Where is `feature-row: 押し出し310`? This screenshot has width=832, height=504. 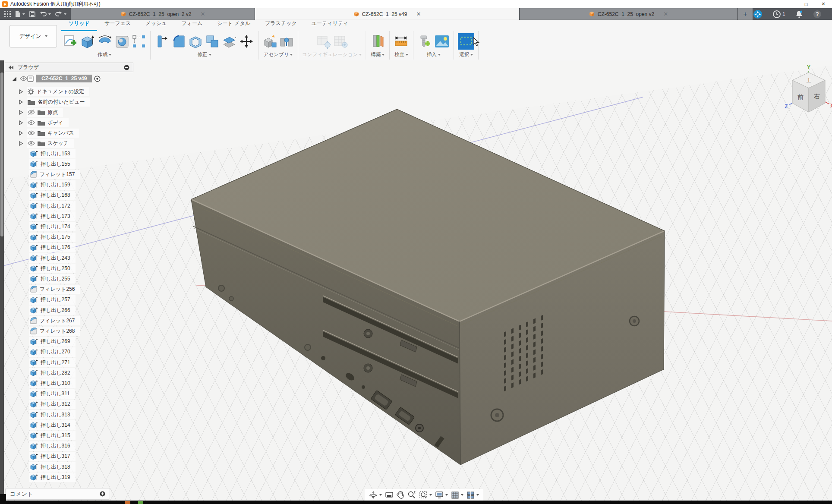 feature-row: 押し出し310 is located at coordinates (52, 383).